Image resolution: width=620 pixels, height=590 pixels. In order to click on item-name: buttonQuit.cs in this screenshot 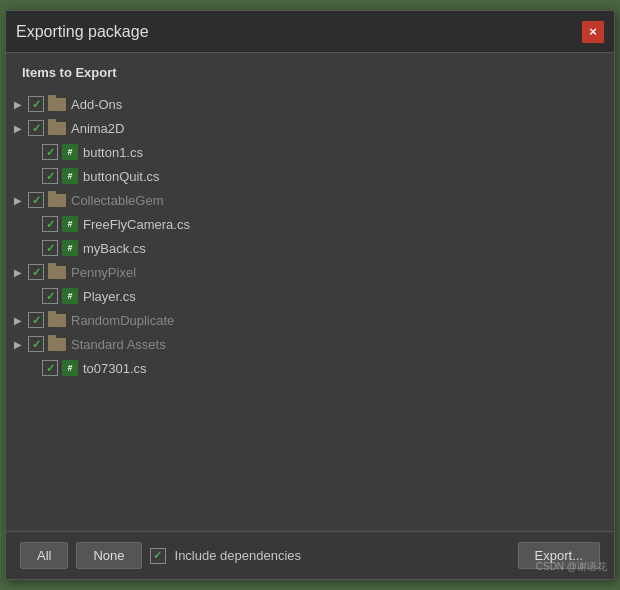, I will do `click(122, 176)`.